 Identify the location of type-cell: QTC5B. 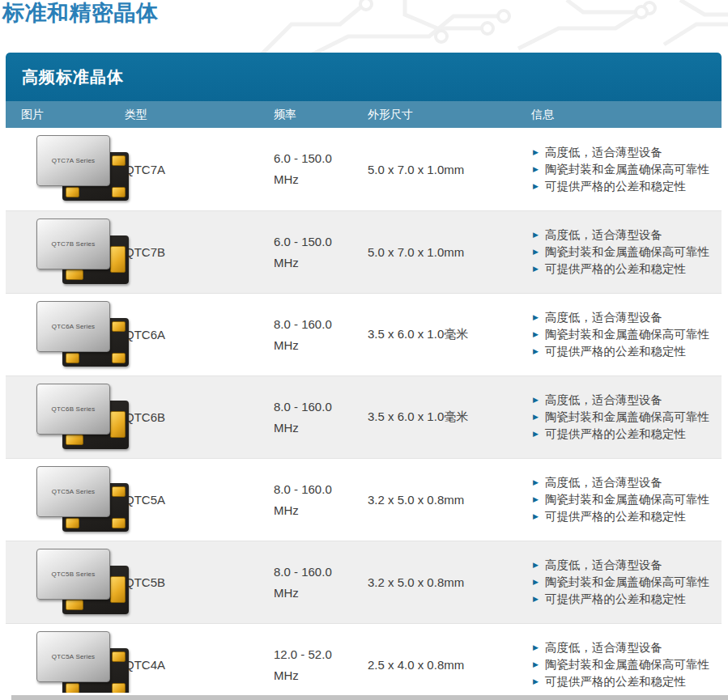
(199, 583).